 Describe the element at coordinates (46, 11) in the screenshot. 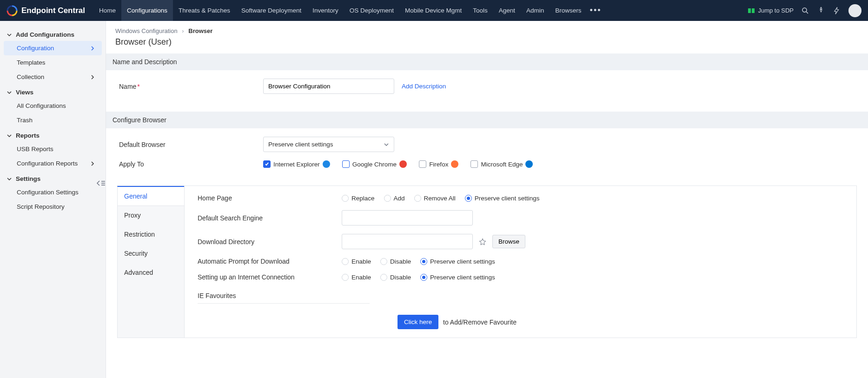

I see `brand-logo: Endpoint Central` at that location.